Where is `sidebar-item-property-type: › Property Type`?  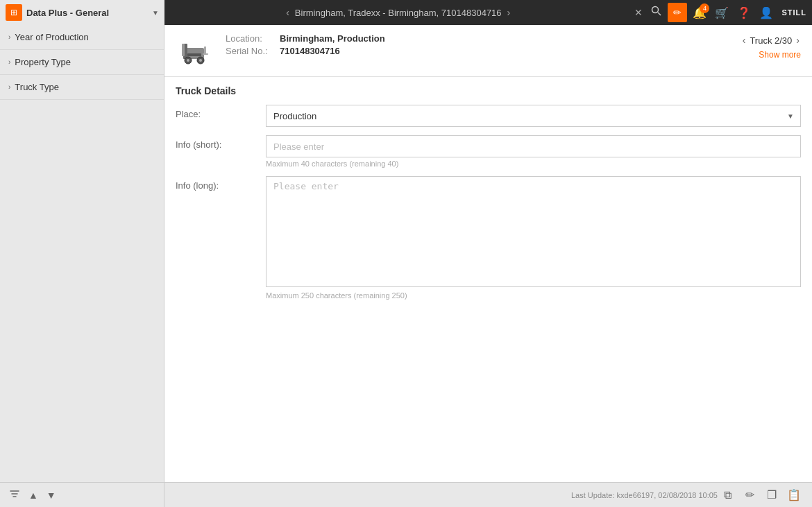
sidebar-item-property-type: › Property Type is located at coordinates (82, 62).